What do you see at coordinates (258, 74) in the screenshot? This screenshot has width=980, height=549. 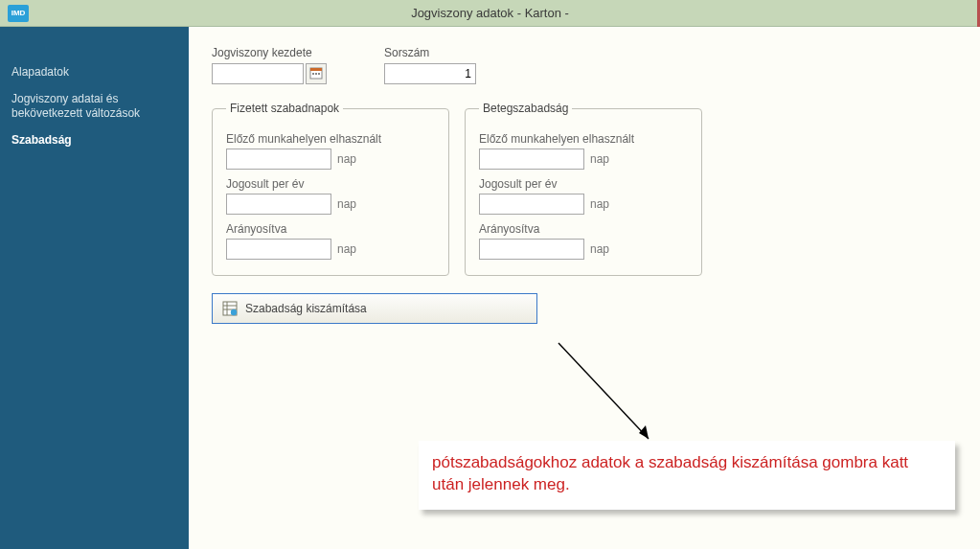 I see `input-jogviszony-kezdete` at bounding box center [258, 74].